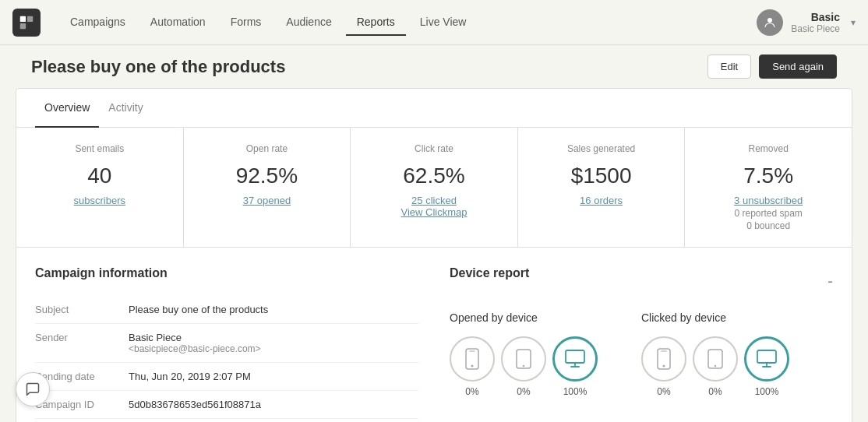 This screenshot has height=422, width=868. Describe the element at coordinates (853, 23) in the screenshot. I see `chevron-down-icon: ▾` at that location.